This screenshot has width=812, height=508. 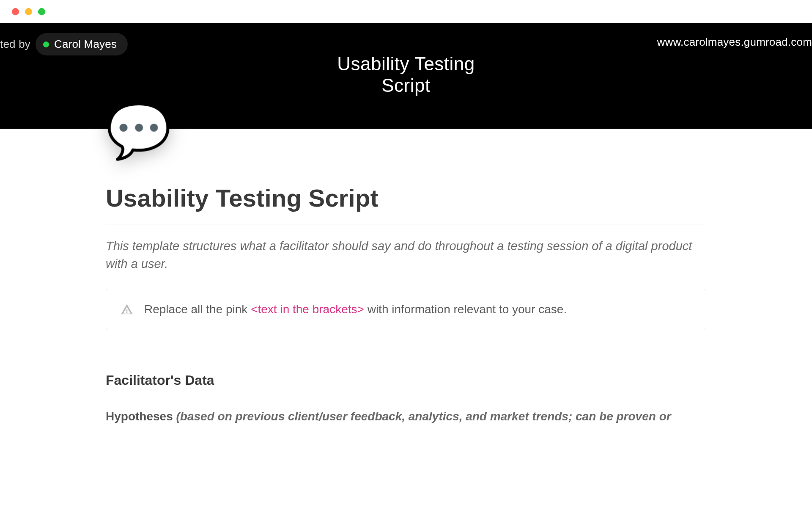 What do you see at coordinates (85, 44) in the screenshot?
I see `author-name: Carol Mayes` at bounding box center [85, 44].